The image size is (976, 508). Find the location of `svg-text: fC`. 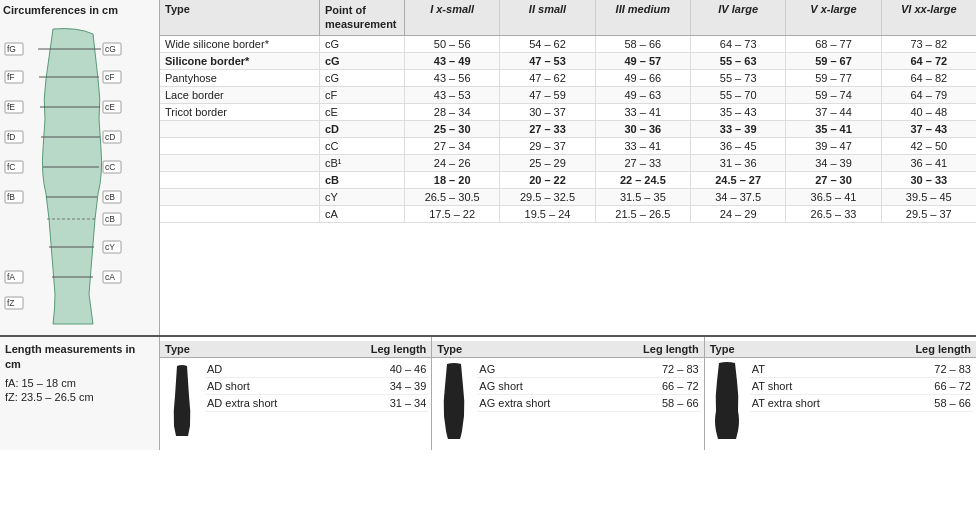

svg-text: fC is located at coordinates (12, 167).